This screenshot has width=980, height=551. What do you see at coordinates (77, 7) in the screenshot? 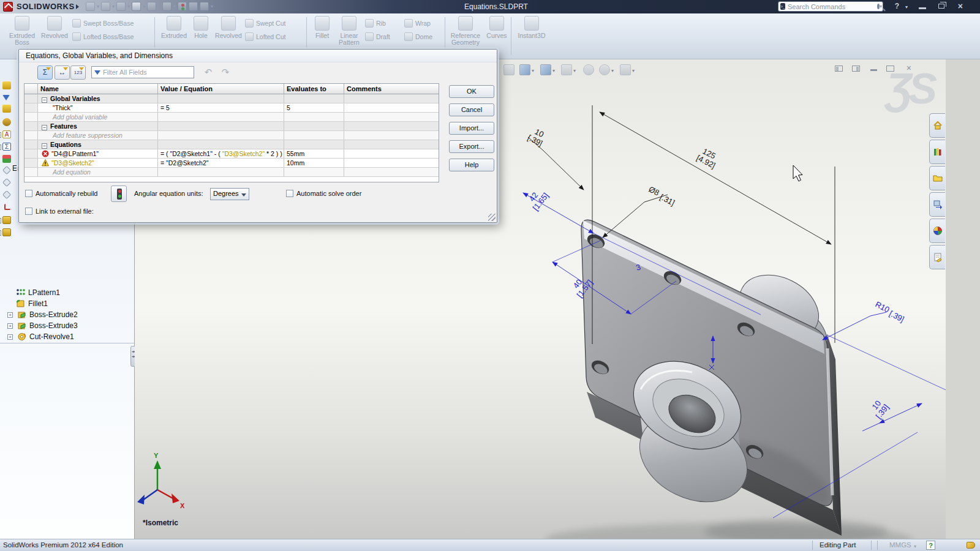
I see `menu-expand-arrow-icon` at bounding box center [77, 7].